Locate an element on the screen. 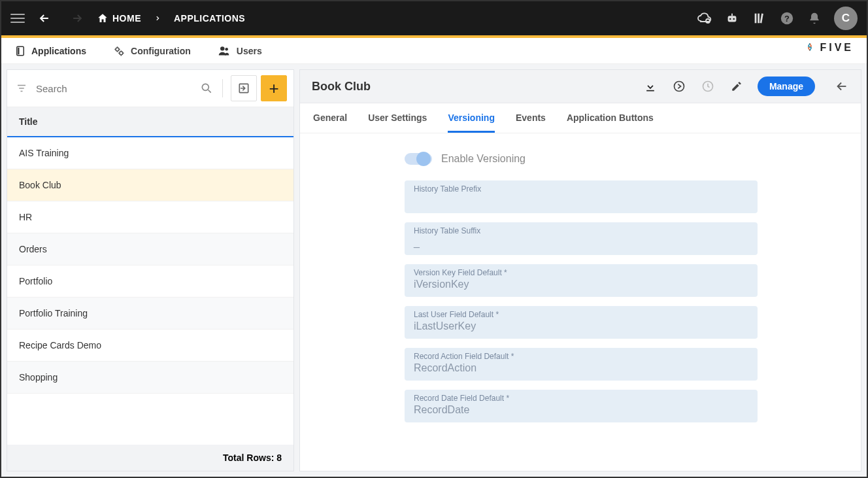  gears-icon is located at coordinates (119, 51).